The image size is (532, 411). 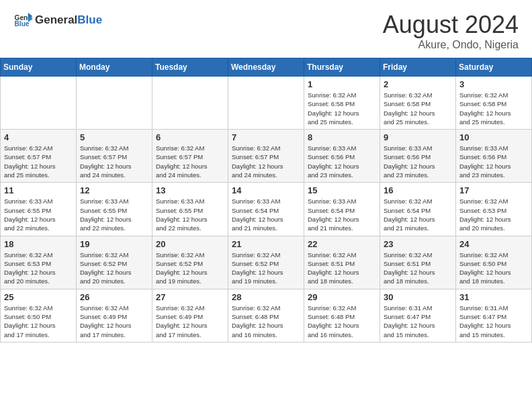 What do you see at coordinates (343, 156) in the screenshot?
I see `calendar-day-cell: 8Sunrise: 6:33 AM Sunset: 6:56 PM Daylig…` at bounding box center [343, 156].